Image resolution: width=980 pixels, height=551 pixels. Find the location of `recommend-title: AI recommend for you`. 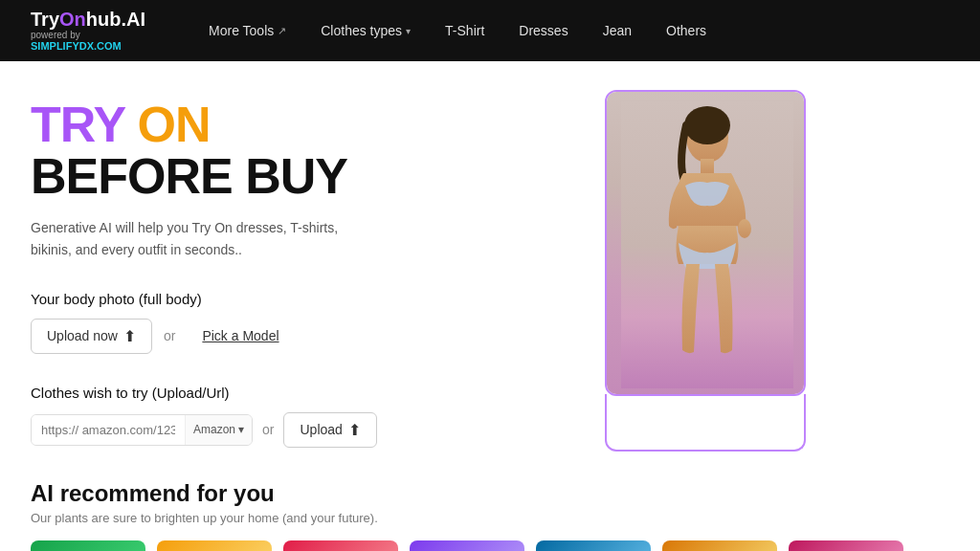

recommend-title: AI recommend for you is located at coordinates (490, 494).